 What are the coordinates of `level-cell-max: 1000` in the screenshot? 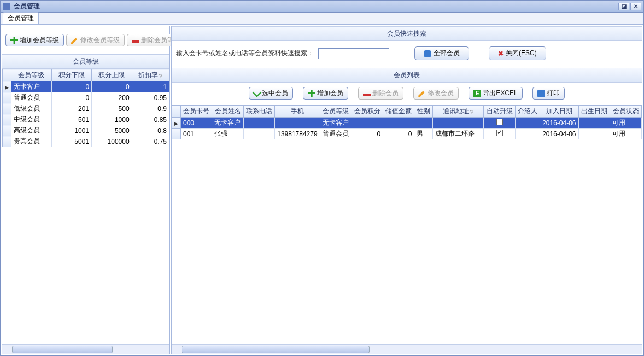 It's located at (112, 120).